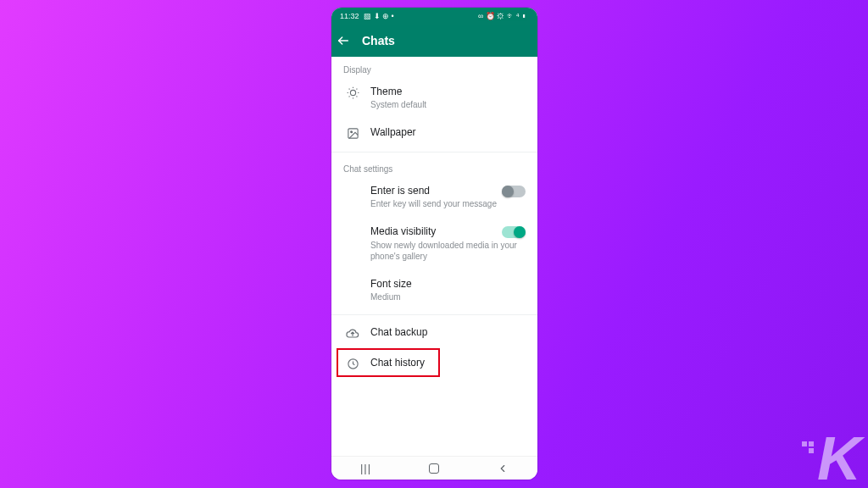 The width and height of the screenshot is (868, 488). What do you see at coordinates (837, 459) in the screenshot?
I see `watermark: K` at bounding box center [837, 459].